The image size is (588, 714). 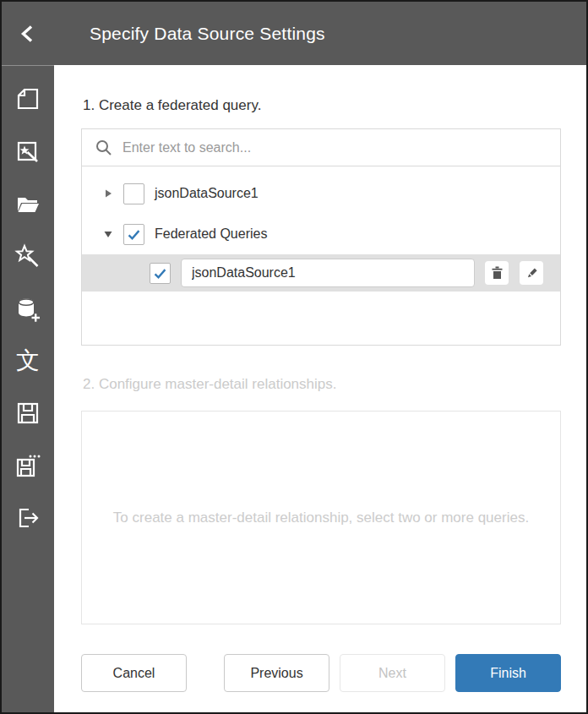 What do you see at coordinates (28, 518) in the screenshot?
I see `exit-icon` at bounding box center [28, 518].